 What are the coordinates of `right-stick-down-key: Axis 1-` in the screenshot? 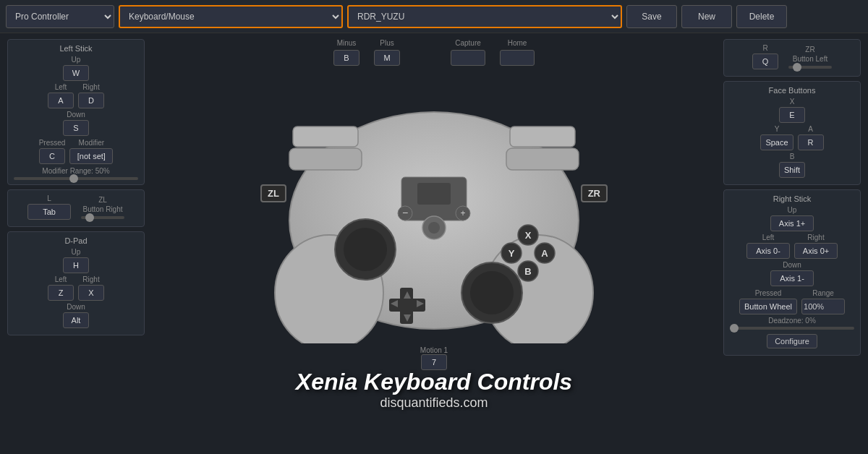 It's located at (792, 278).